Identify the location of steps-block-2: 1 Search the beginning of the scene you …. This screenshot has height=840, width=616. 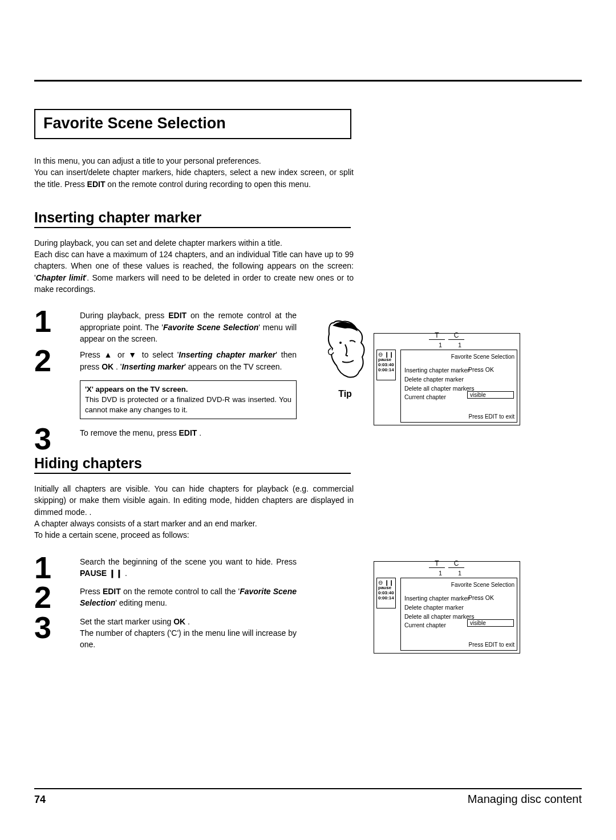
(194, 602).